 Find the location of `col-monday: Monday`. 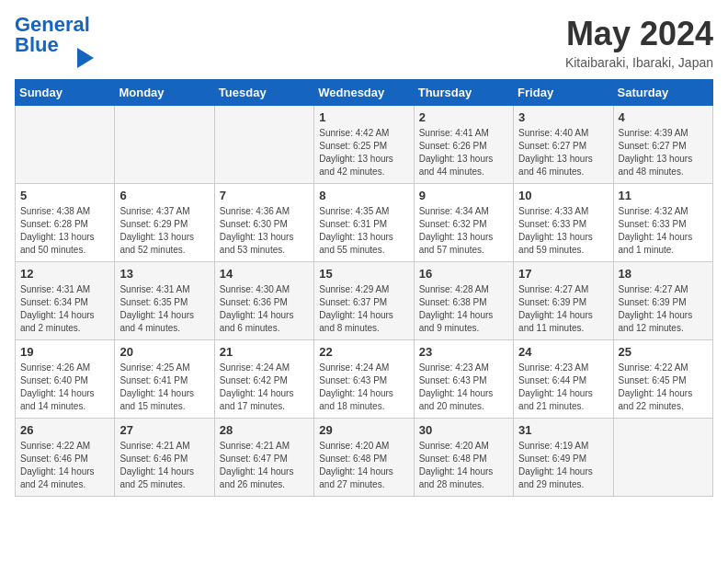

col-monday: Monday is located at coordinates (165, 93).